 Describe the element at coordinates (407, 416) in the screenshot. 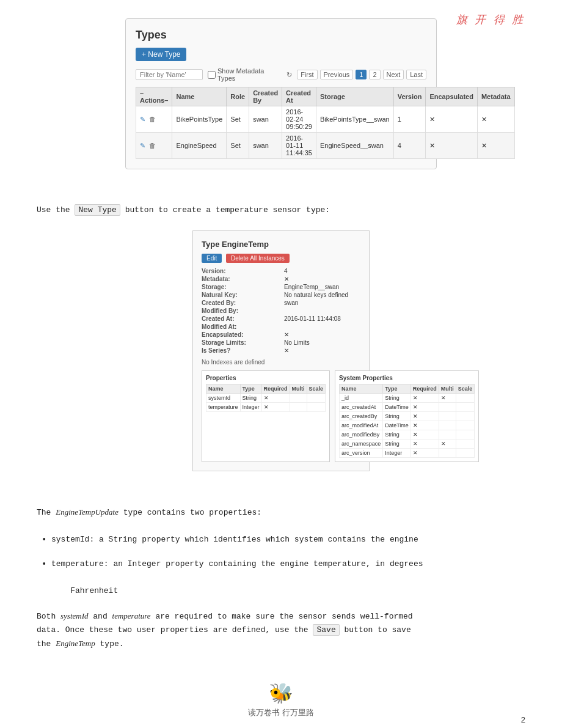

I see `system-properties-panel: System Properties Name Type Required Mul…` at that location.